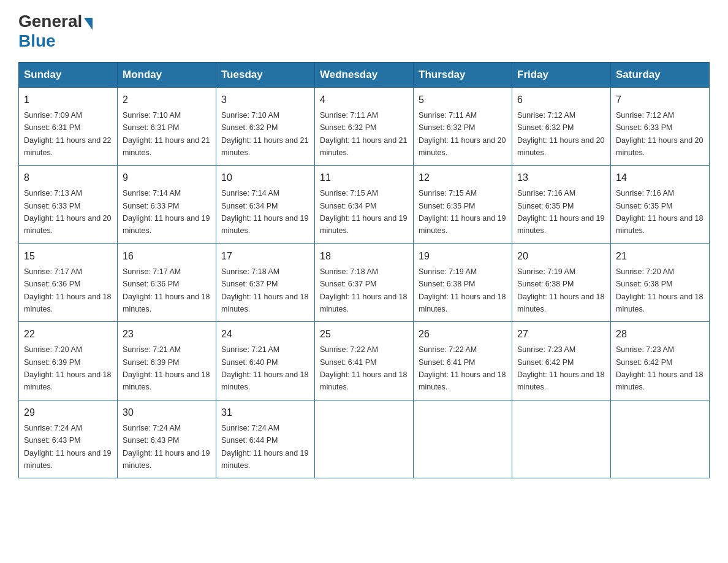 This screenshot has height=563, width=728. I want to click on calendar-cell: 3 Sunrise: 7:10 AM Sunset: 6:32 PM Dayli…, so click(266, 126).